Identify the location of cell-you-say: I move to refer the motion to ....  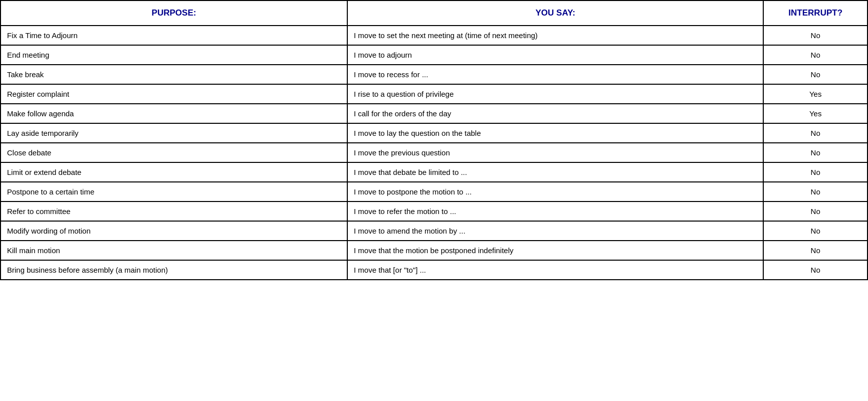
(555, 212).